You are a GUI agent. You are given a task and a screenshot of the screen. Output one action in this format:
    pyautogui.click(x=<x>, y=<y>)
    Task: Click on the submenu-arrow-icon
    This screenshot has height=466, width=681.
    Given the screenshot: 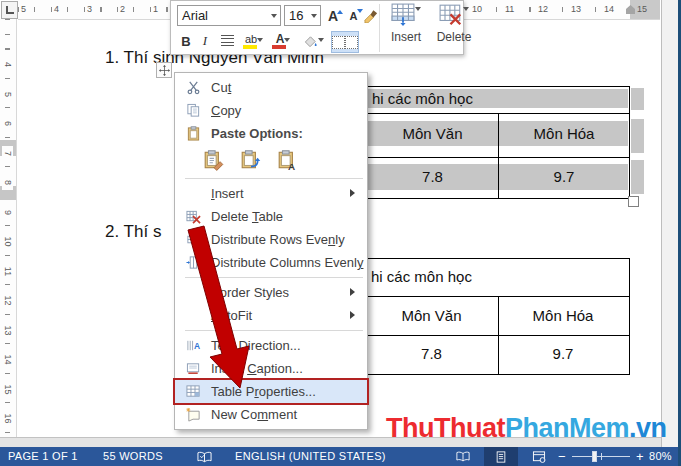 What is the action you would take?
    pyautogui.click(x=354, y=315)
    